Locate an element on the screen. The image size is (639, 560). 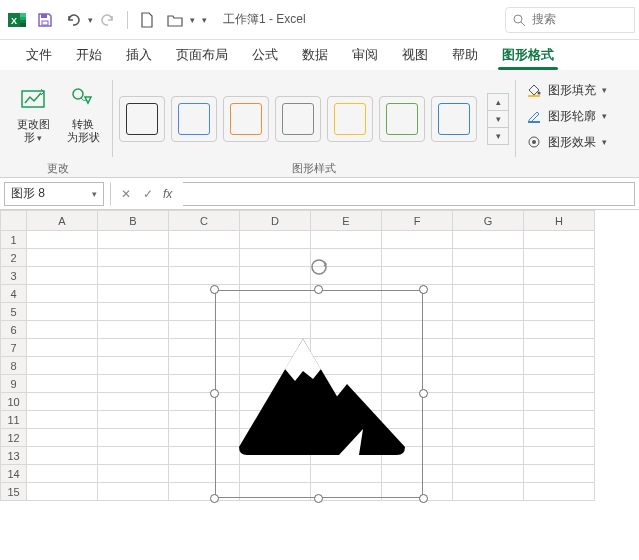
tab-file: 文件 is located at coordinates (39, 55).